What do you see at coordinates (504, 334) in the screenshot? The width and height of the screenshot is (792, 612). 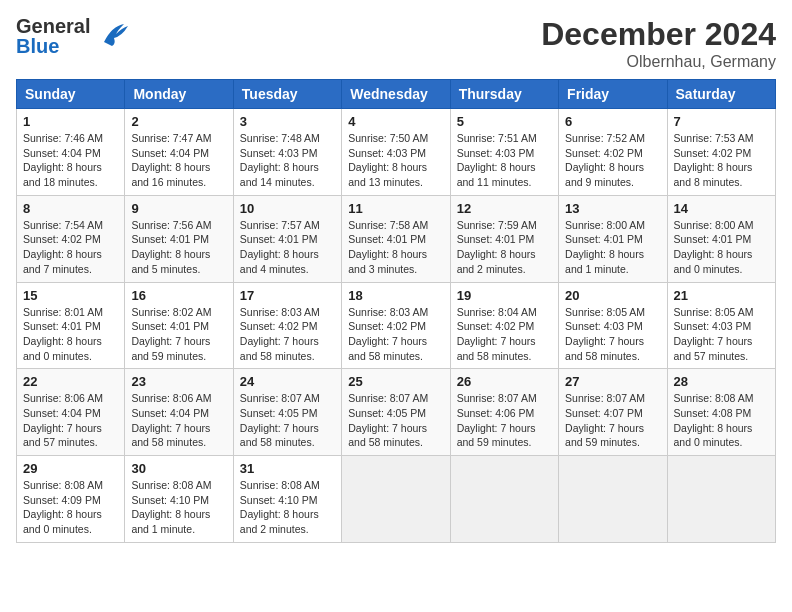 I see `day-info: Sunrise: 8:04 AMSunset: 4:02 PMDaylight:…` at bounding box center [504, 334].